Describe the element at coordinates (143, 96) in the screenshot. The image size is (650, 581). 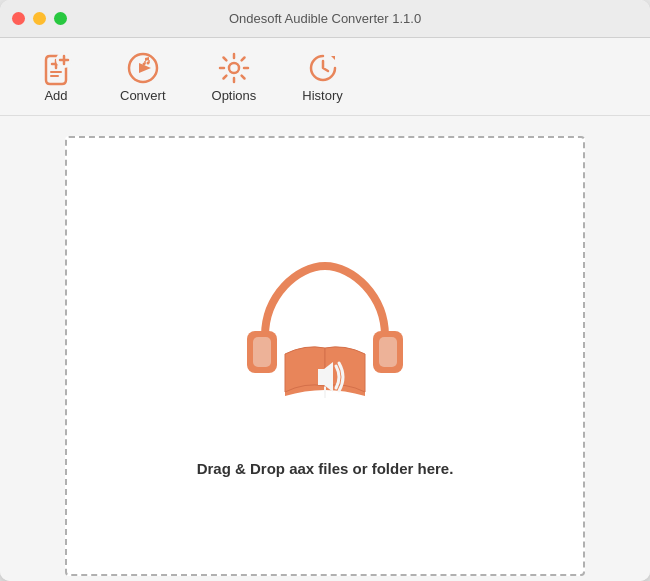
I see `convert-label: Convert` at that location.